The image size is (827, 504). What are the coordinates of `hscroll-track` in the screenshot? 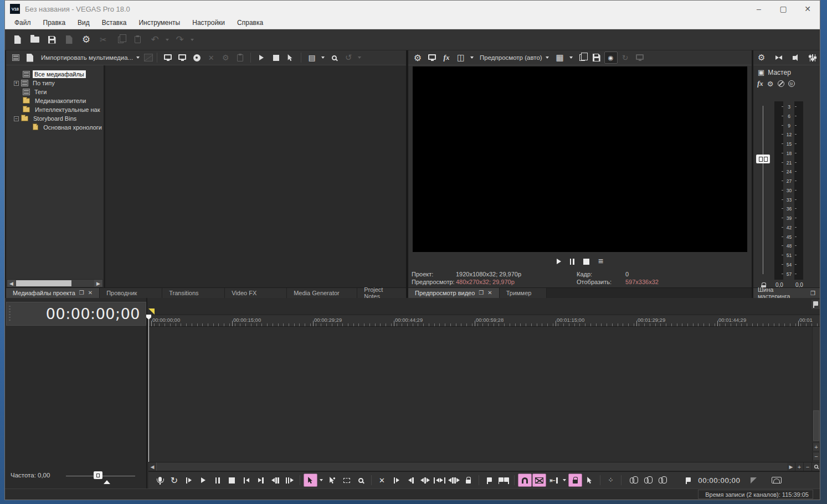 It's located at (472, 466).